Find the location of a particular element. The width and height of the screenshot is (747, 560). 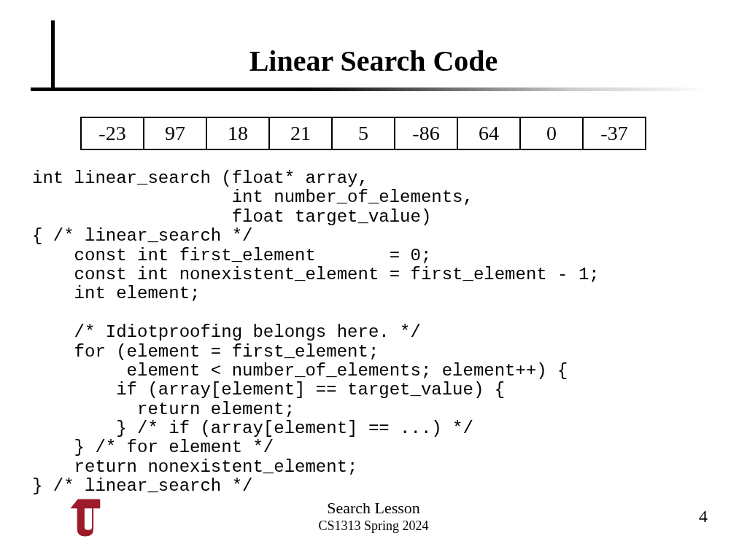

array-cell: -86 is located at coordinates (427, 133).